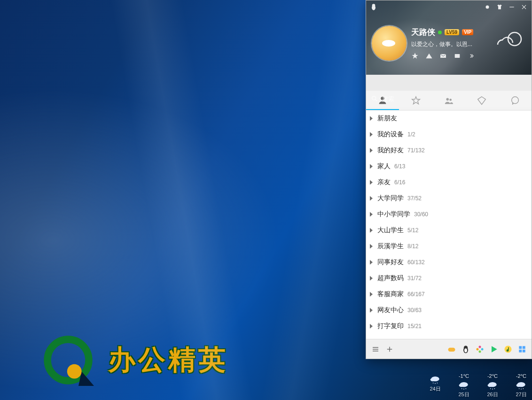 The width and height of the screenshot is (532, 400). Describe the element at coordinates (449, 349) in the screenshot. I see `panel-footer` at that location.